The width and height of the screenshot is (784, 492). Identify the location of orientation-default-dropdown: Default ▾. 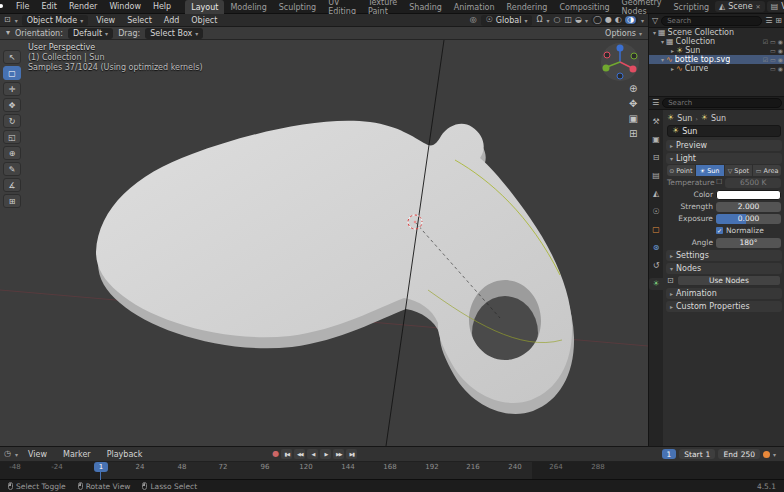
(90, 34).